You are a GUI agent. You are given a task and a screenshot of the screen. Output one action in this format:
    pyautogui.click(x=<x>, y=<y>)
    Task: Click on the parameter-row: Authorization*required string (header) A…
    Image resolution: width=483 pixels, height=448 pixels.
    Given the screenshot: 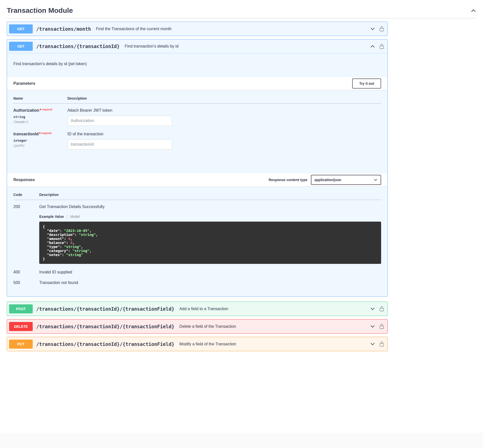 What is the action you would take?
    pyautogui.click(x=197, y=115)
    